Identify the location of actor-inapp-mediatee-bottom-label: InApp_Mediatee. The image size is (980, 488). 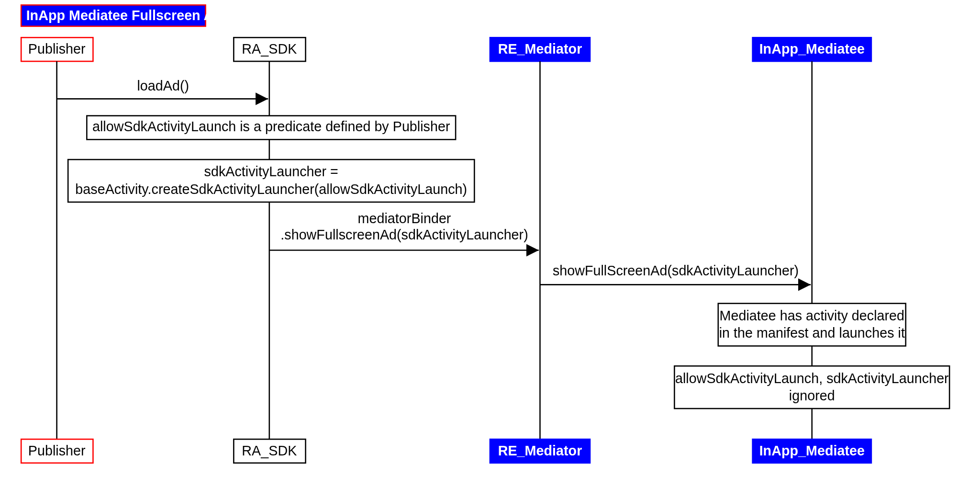
(812, 451).